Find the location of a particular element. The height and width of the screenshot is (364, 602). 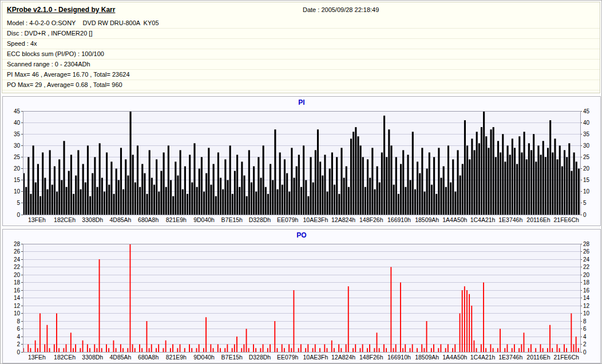

info-row-pi-stats: PI Max= 46 , Average= 16.70 , Total= 236… is located at coordinates (301, 75).